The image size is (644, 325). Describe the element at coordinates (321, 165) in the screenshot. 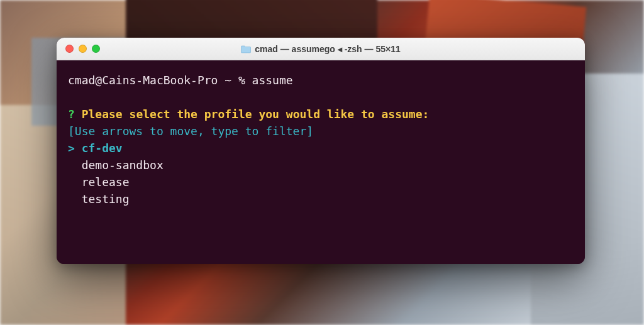

I see `option-row: demo-sandbox` at that location.